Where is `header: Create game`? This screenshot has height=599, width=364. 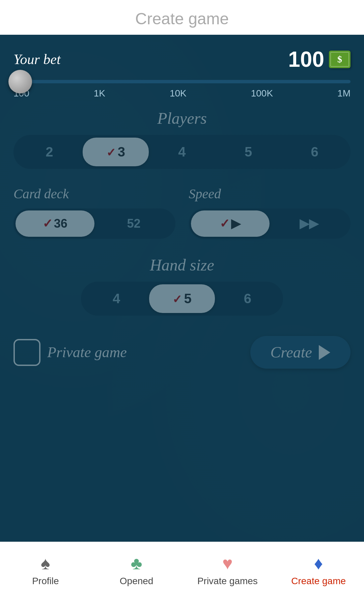
header: Create game is located at coordinates (182, 18).